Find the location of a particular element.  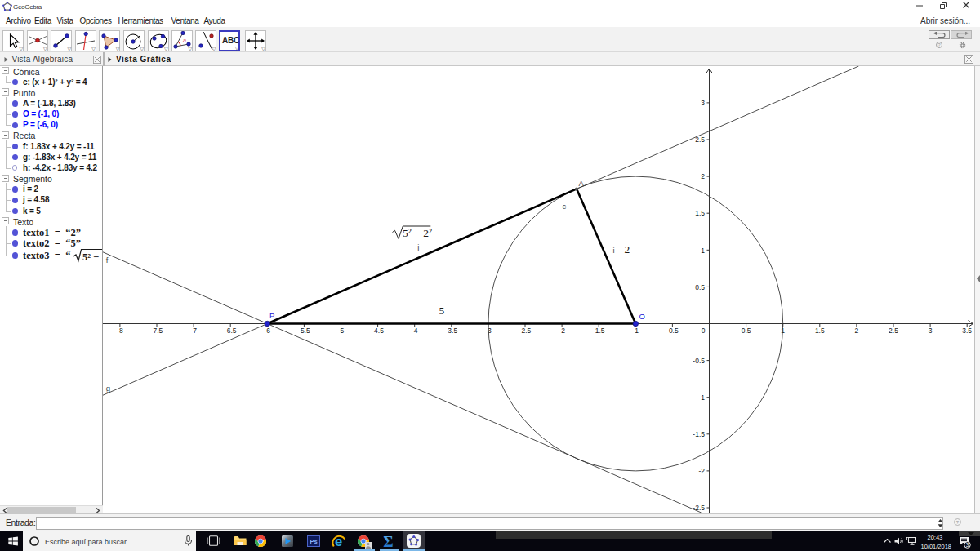

svg-text: Ps is located at coordinates (314, 542).